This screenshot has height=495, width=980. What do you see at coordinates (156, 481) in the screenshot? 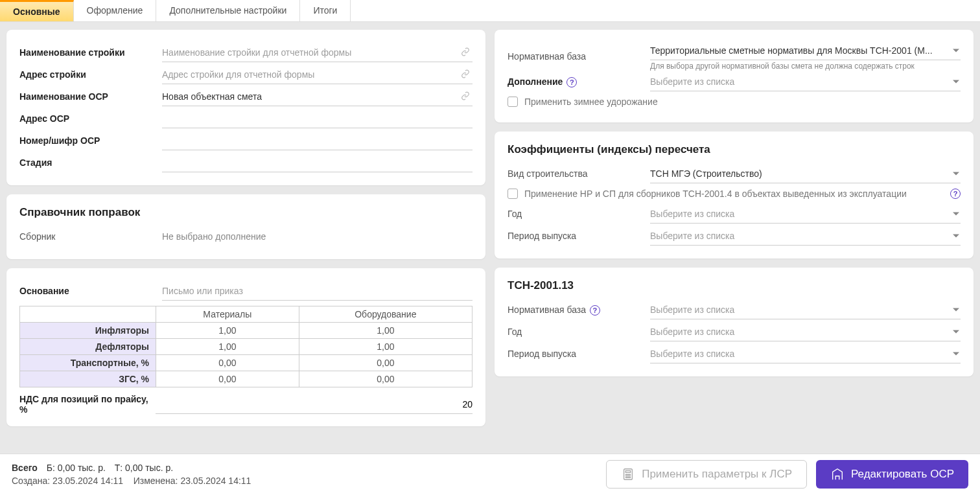
I see `modified-label: Изменена:` at bounding box center [156, 481].